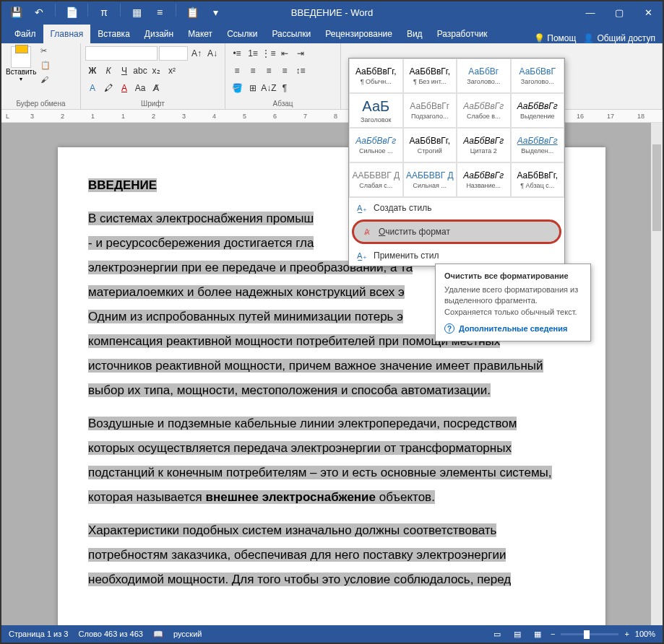 The width and height of the screenshot is (664, 644). I want to click on format-painter-icon: 🖌, so click(46, 81).